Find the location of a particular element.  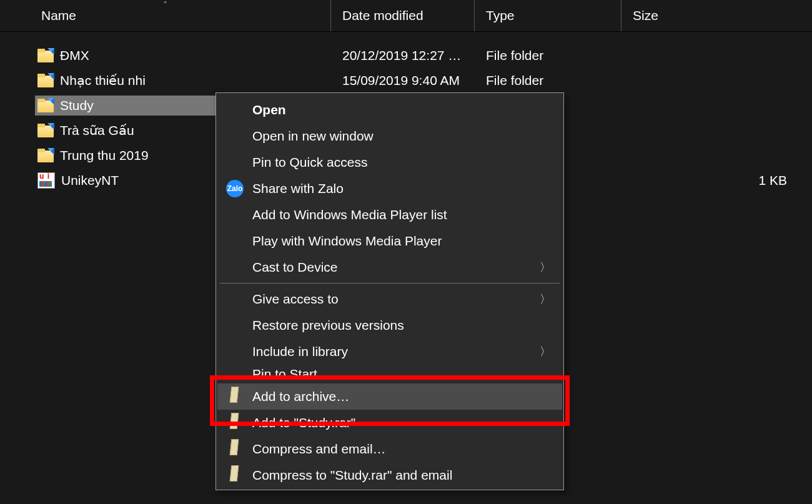

file-name: ĐMX is located at coordinates (75, 56).